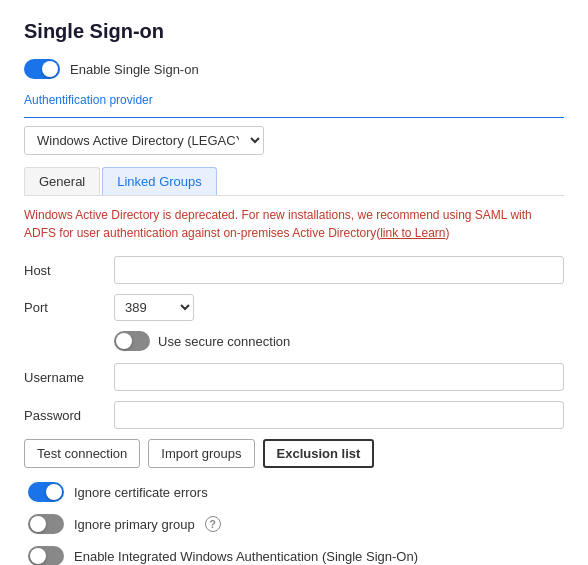  I want to click on password-row: Password, so click(294, 415).